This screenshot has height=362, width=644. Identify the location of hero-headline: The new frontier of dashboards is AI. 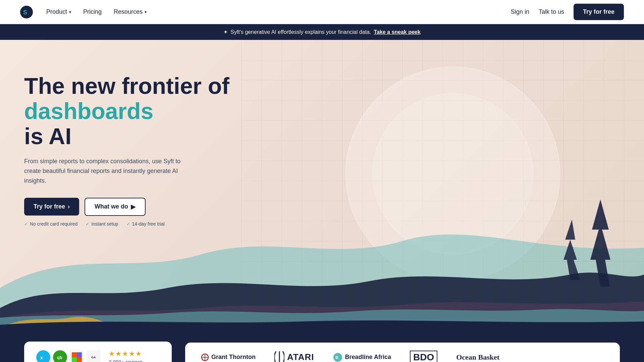
(127, 111).